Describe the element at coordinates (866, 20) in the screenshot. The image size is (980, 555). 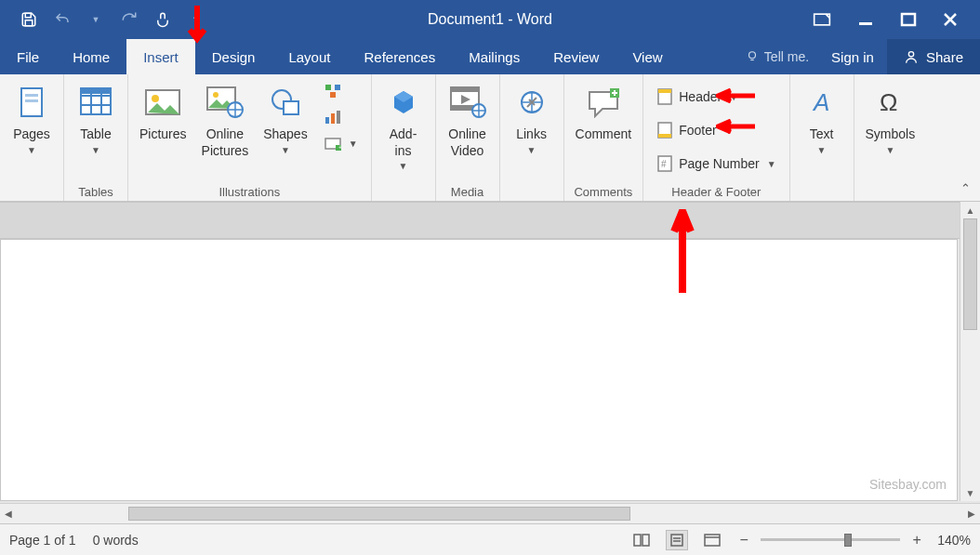
I see `minimize-icon` at that location.